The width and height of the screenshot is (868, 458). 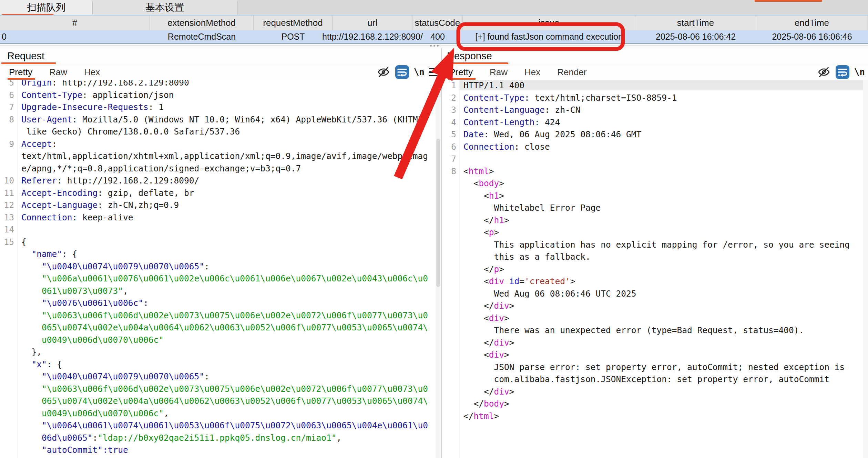 What do you see at coordinates (221, 450) in the screenshot?
I see `code-line: "autoCommit":true` at bounding box center [221, 450].